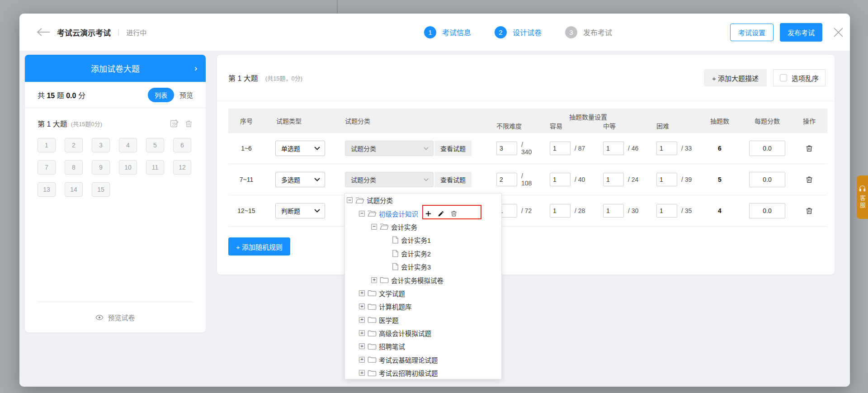 This screenshot has height=393, width=868. Describe the element at coordinates (101, 189) in the screenshot. I see `question-number-box: 15` at that location.